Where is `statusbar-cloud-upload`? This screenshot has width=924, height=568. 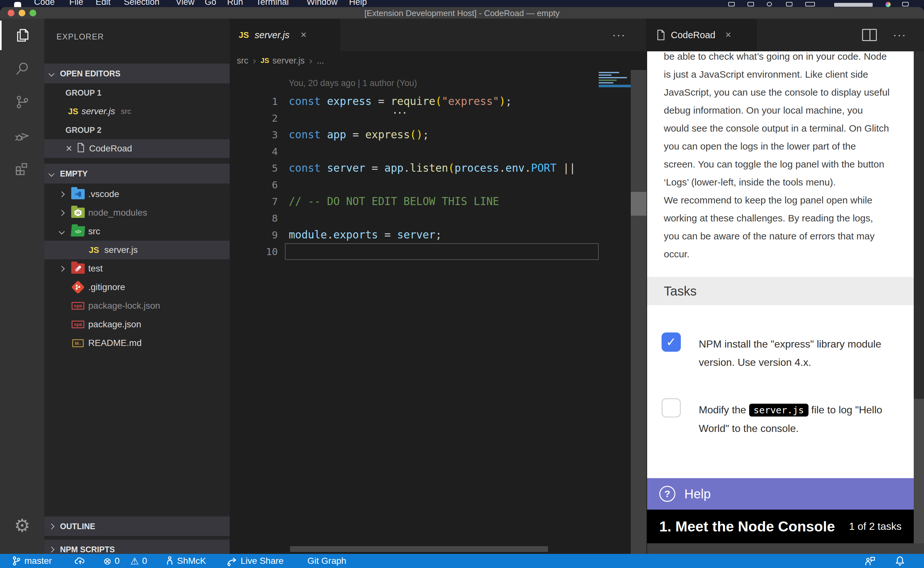
statusbar-cloud-upload is located at coordinates (80, 561).